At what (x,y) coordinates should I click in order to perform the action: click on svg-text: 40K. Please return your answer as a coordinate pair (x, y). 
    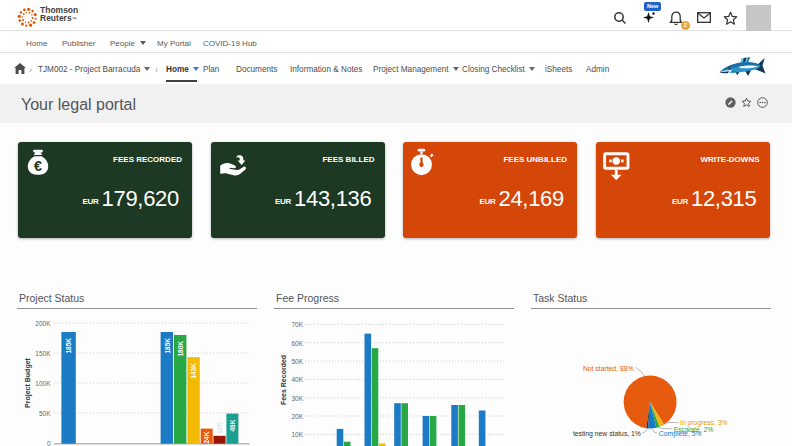
    Looking at the image, I should click on (297, 380).